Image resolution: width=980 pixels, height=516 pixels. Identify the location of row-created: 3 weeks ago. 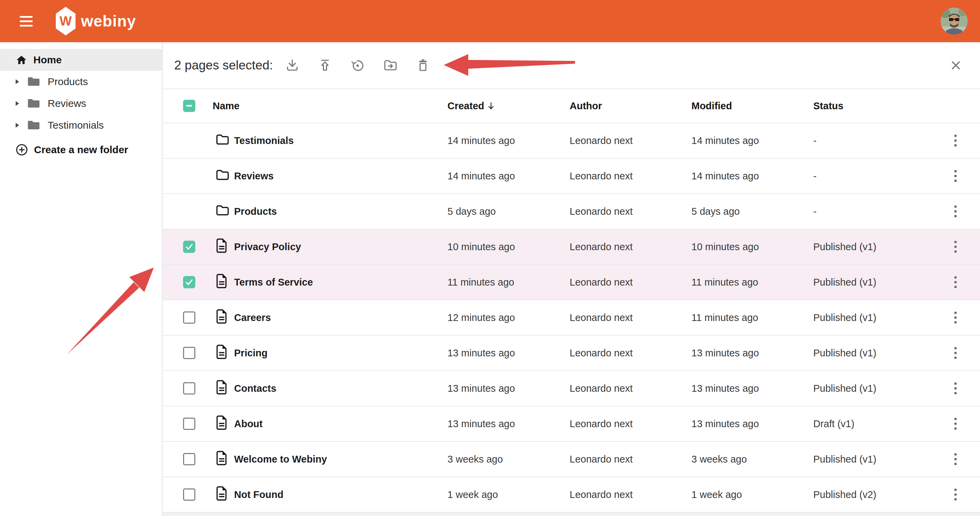
(508, 459).